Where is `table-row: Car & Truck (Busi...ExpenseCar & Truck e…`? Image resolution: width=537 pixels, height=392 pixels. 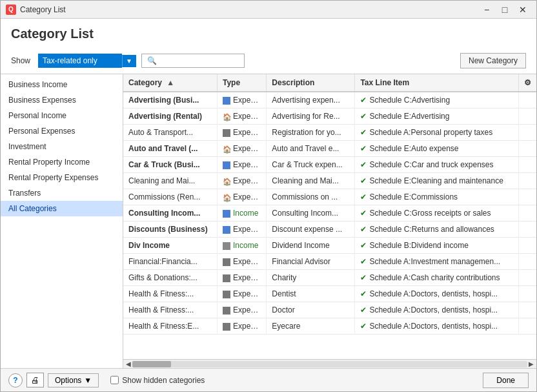
table-row: Car & Truck (Busi...ExpenseCar & Truck e… is located at coordinates (330, 165).